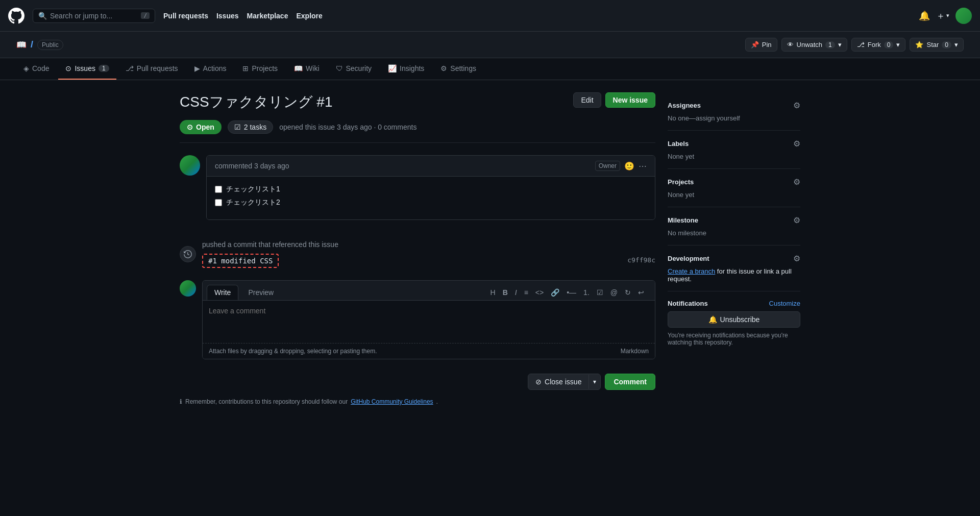 This screenshot has height=516, width=980. I want to click on comment-options-button: ⋯, so click(643, 166).